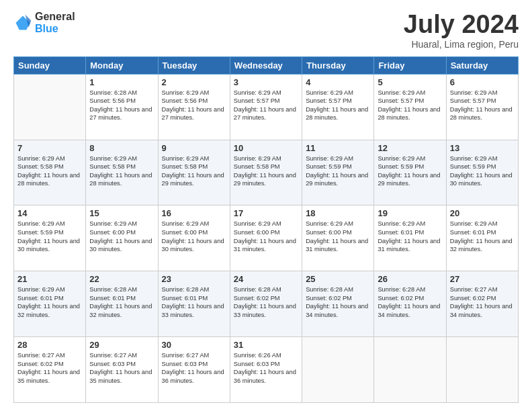  I want to click on day-number: 6, so click(482, 82).